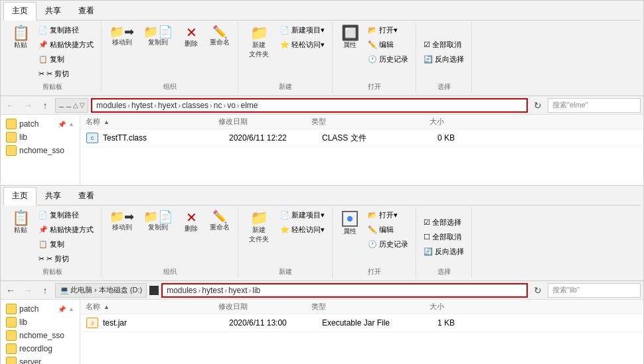  What do you see at coordinates (351, 122) in the screenshot?
I see `top-col-type: 类型` at bounding box center [351, 122].